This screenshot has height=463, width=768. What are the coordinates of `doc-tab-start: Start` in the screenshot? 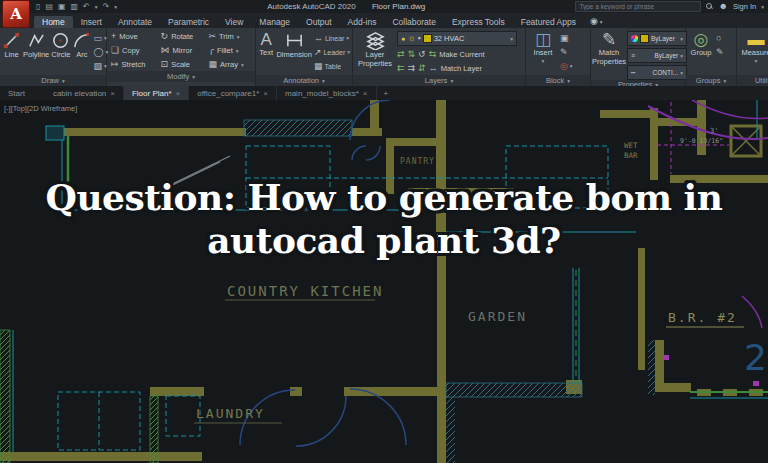 It's located at (22, 93).